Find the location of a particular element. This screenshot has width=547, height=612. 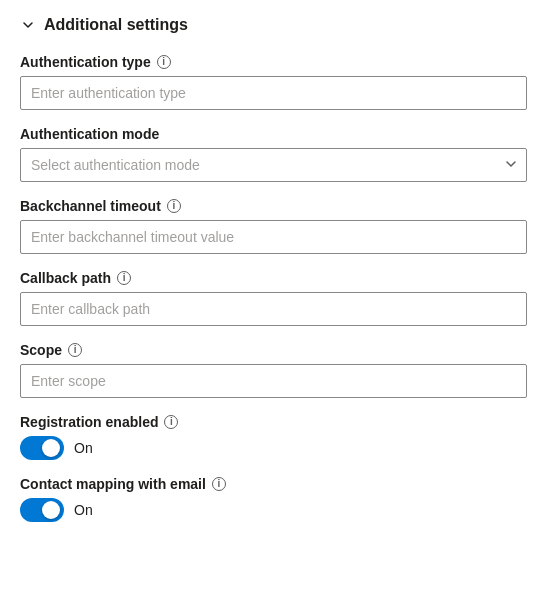

scope-group: Scope i is located at coordinates (274, 370).